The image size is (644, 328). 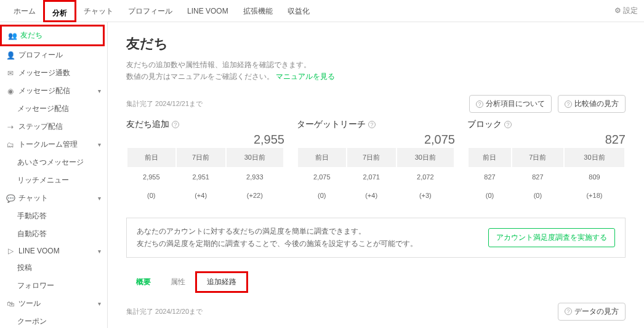 I want to click on sidebar-label: メッセージ通数, so click(x=44, y=73).